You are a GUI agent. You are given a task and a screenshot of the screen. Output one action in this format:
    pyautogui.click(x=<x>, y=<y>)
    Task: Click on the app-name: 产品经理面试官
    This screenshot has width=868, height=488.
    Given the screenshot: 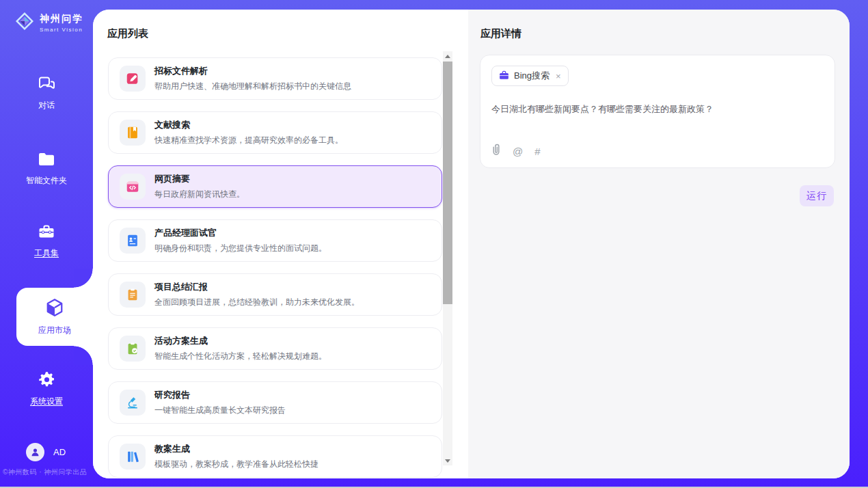 What is the action you would take?
    pyautogui.click(x=241, y=233)
    